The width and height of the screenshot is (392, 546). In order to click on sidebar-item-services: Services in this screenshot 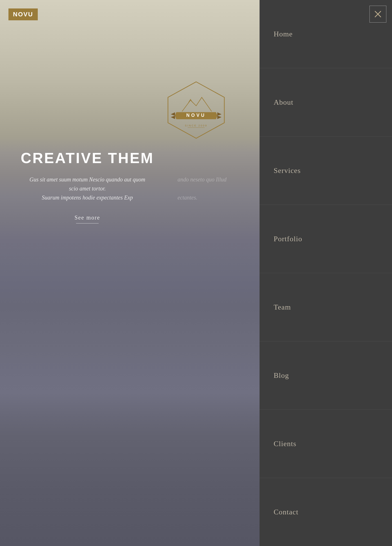, I will do `click(326, 171)`.